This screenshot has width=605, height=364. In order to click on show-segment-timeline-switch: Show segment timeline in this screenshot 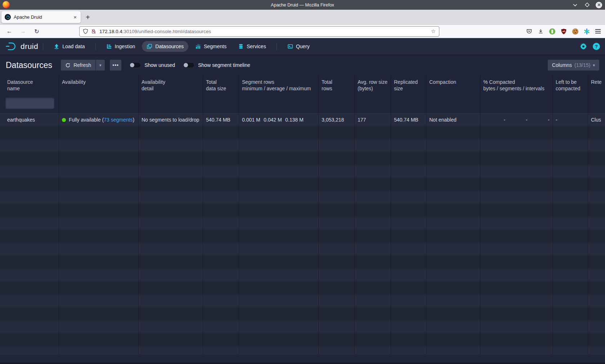, I will do `click(217, 65)`.